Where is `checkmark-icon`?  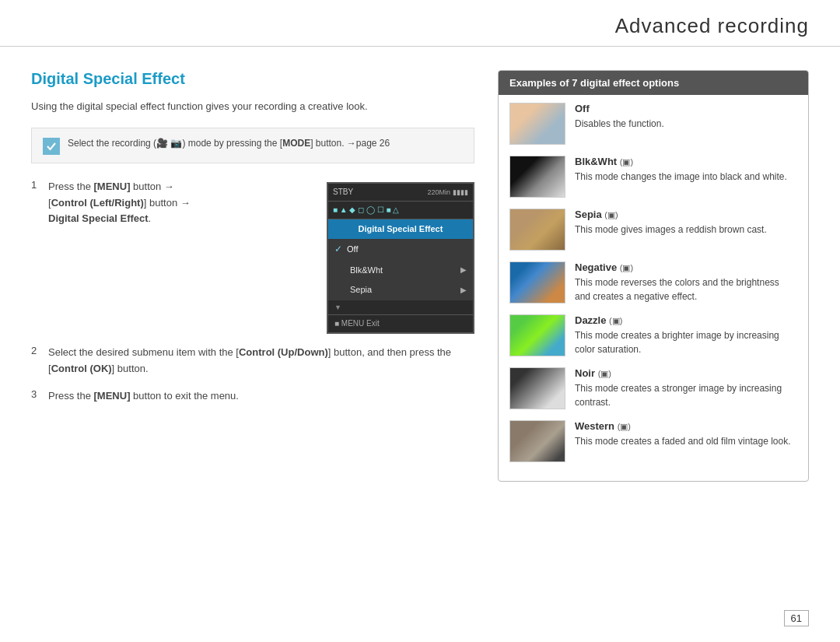 checkmark-icon is located at coordinates (51, 146).